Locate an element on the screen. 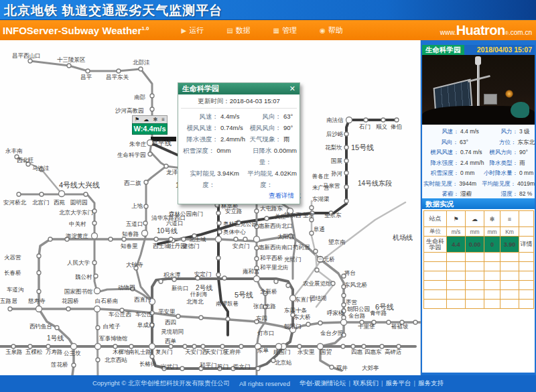 The width and height of the screenshot is (536, 392). footer-link: 服务支持 is located at coordinates (431, 383).